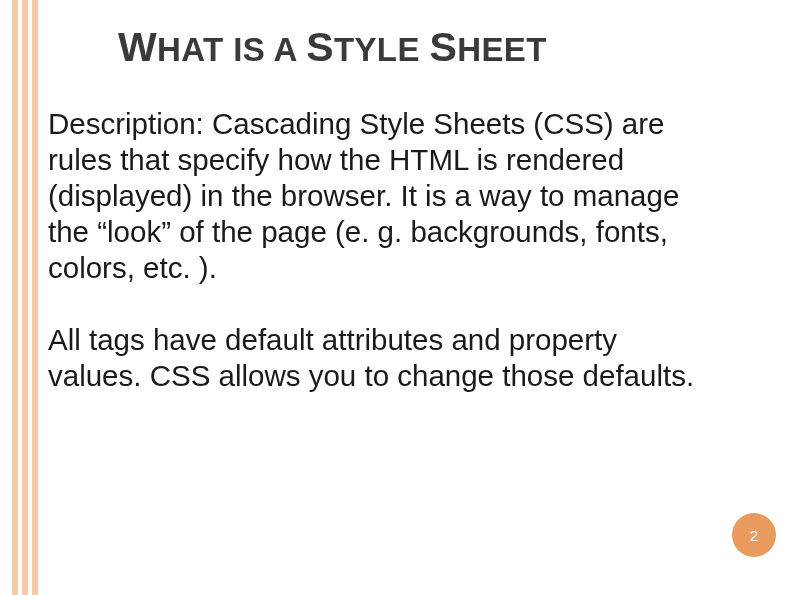 The width and height of the screenshot is (794, 595). What do you see at coordinates (25, 298) in the screenshot?
I see `side-stripe-inner` at bounding box center [25, 298].